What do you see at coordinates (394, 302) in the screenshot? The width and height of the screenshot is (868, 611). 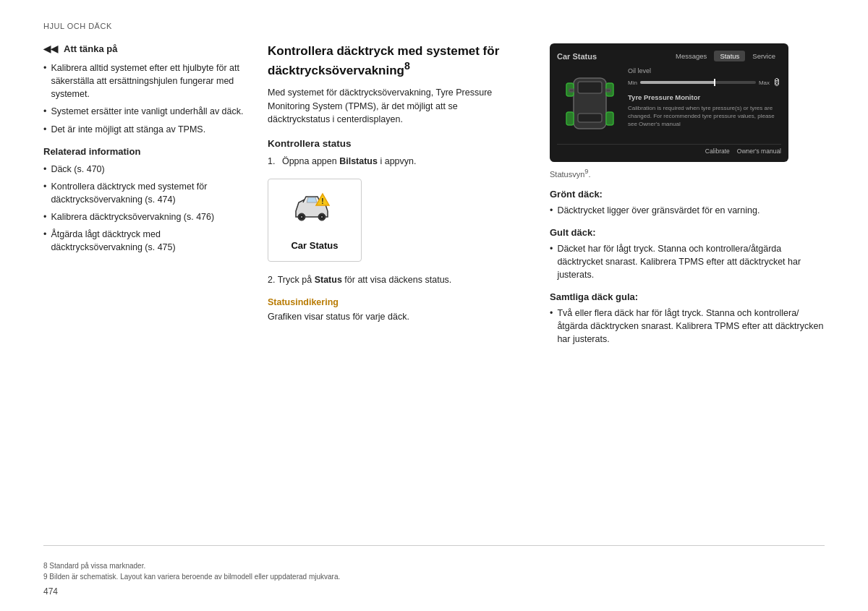 I see `statusindikering-title: Statusindikering` at bounding box center [394, 302].